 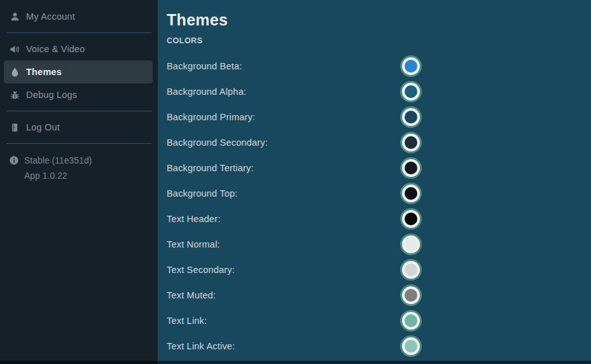 What do you see at coordinates (295, 321) in the screenshot?
I see `color-row: Text Link:` at bounding box center [295, 321].